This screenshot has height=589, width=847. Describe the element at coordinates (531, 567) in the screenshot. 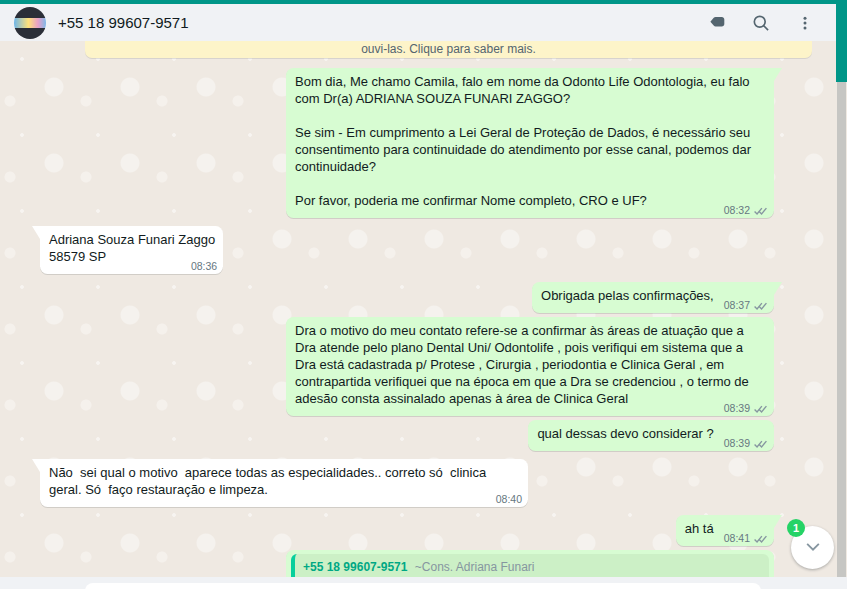

I see `quoted-header: +55 18 99607-9571 ~Cons. Adriana Funari` at that location.